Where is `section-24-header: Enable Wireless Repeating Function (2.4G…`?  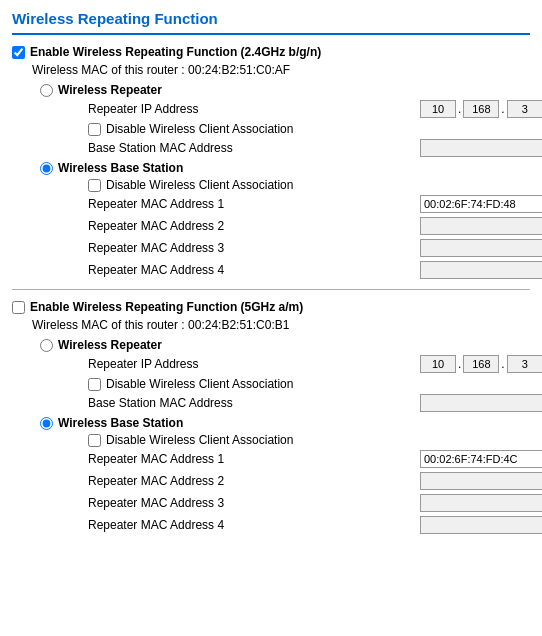
section-24-header: Enable Wireless Repeating Function (2.4G… is located at coordinates (271, 52).